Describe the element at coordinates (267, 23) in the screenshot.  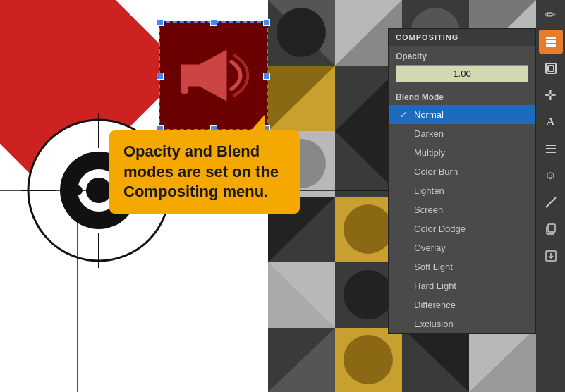
I see `handle-tr` at that location.